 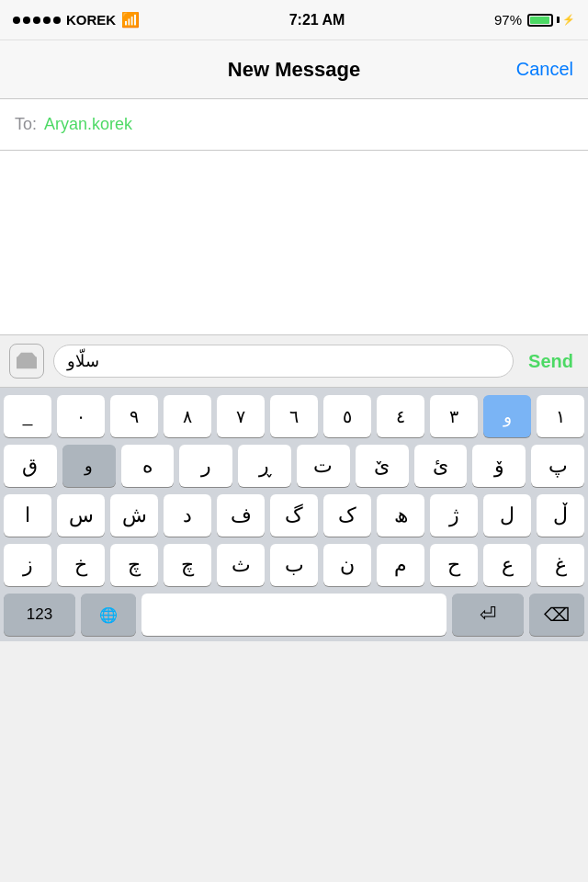 What do you see at coordinates (294, 515) in the screenshot?
I see `keyboard-row-3: ا س ش د ف گ ک ھ ژ ل ڵ` at bounding box center [294, 515].